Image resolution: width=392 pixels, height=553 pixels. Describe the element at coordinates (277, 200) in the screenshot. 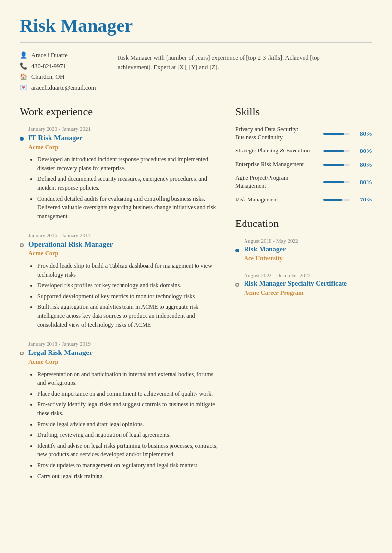

I see `skill-name-4: Risk Management` at that location.